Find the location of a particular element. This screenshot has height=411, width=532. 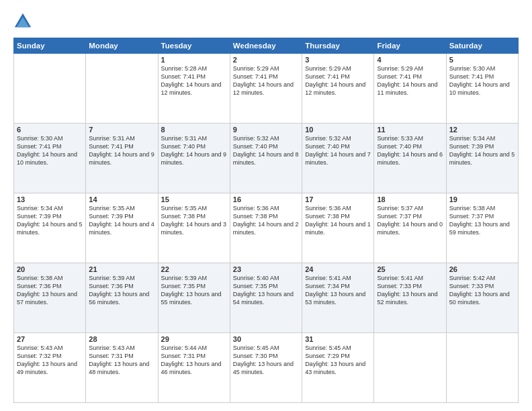

day-info: Sunrise: 5:45 AM Sunset: 7:29 PM Dayligh… is located at coordinates (338, 360).